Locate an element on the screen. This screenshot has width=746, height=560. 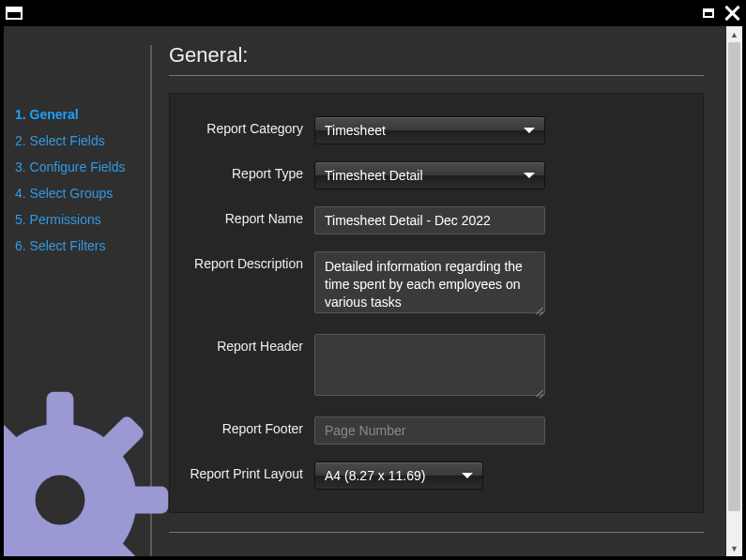
scroll-thumb is located at coordinates (734, 277).